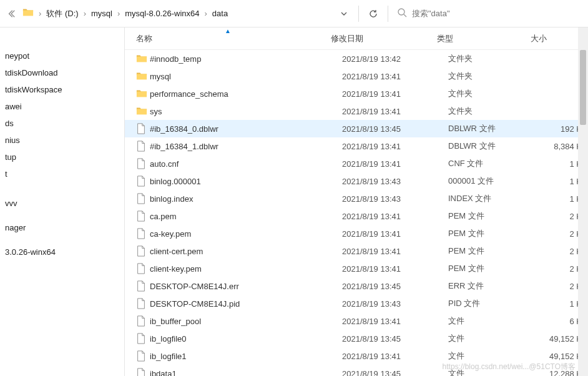 The width and height of the screenshot is (588, 376). What do you see at coordinates (246, 373) in the screenshot?
I see `file-name: ibdata1` at bounding box center [246, 373].